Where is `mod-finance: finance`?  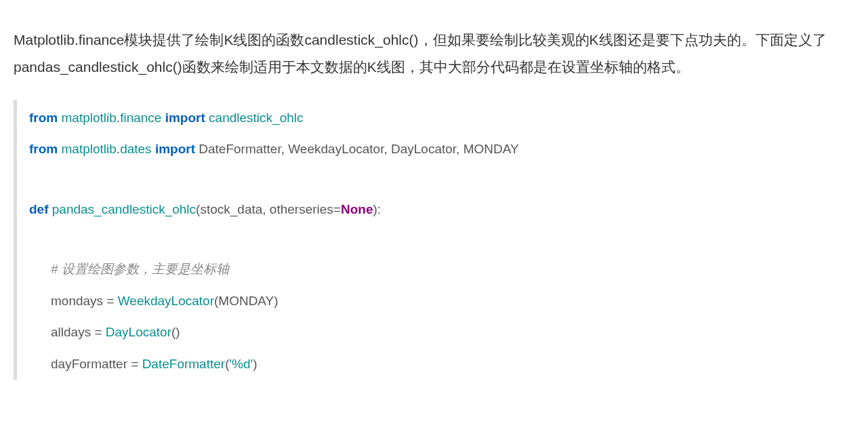
mod-finance: finance is located at coordinates (141, 118).